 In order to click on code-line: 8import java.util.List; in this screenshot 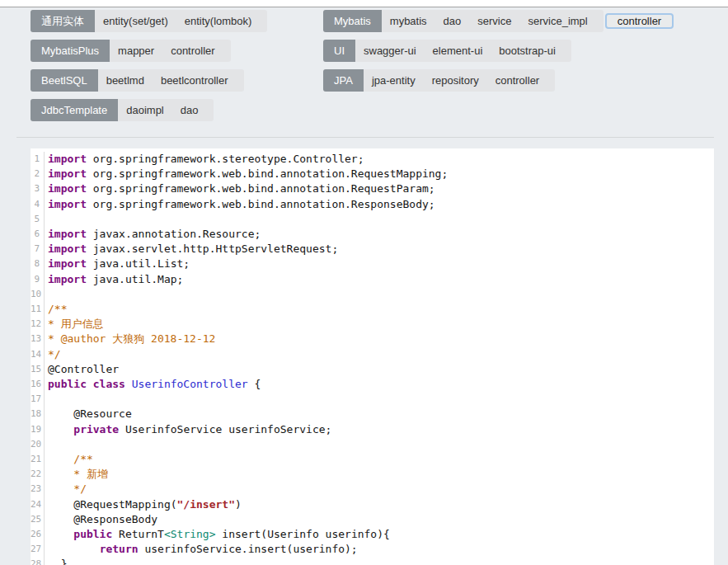, I will do `click(373, 264)`.